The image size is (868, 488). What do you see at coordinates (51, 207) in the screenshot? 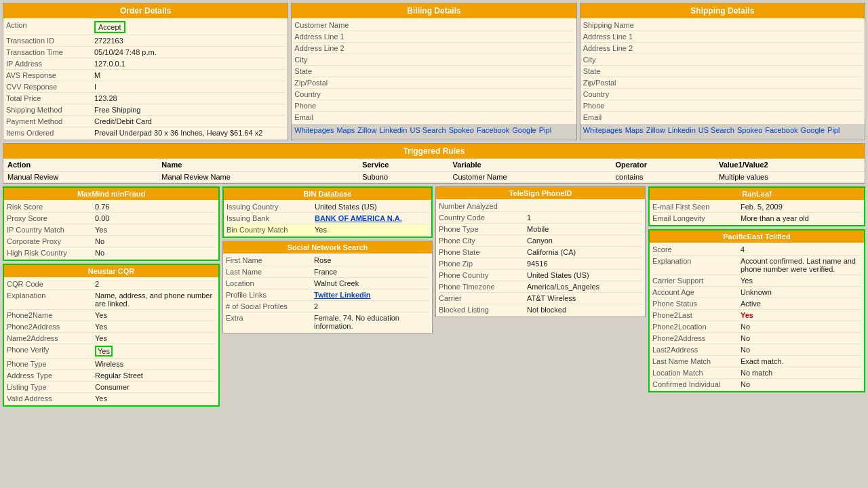
I see `maxmind-riskscore-label: Risk Score` at bounding box center [51, 207].